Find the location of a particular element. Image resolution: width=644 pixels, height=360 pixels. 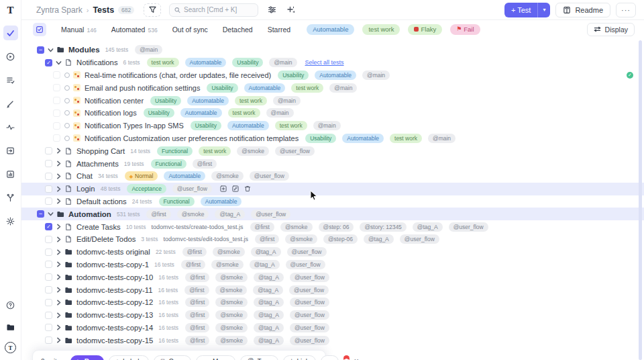

copy-button: ⧉Copy is located at coordinates (172, 357).